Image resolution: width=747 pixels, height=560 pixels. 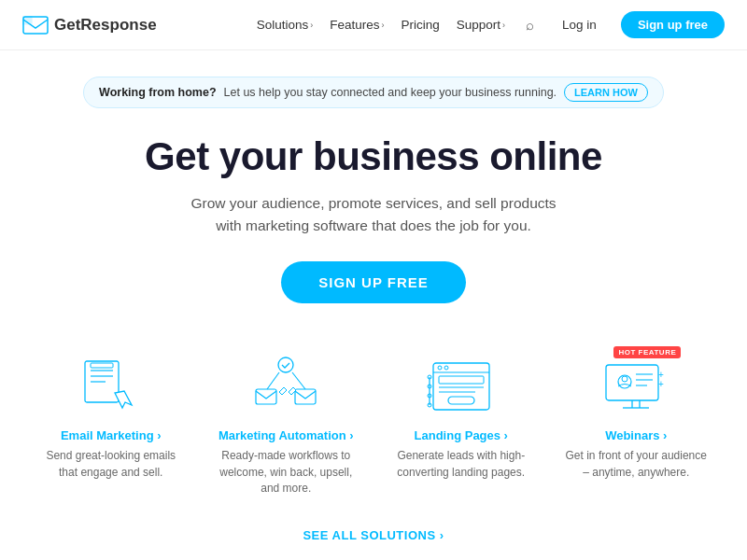 What do you see at coordinates (491, 24) in the screenshot?
I see `nav-links: Solutions › Features › Pricing Support ›…` at bounding box center [491, 24].